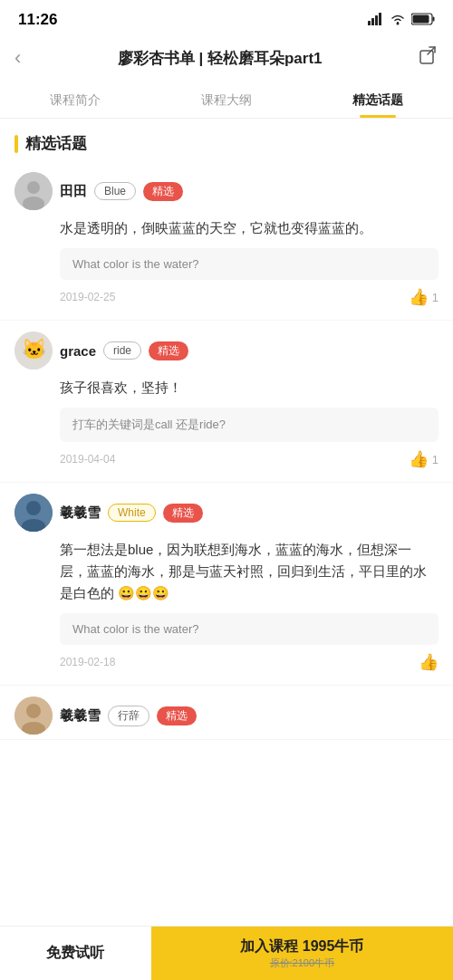 This screenshot has height=980, width=453. What do you see at coordinates (73, 192) in the screenshot?
I see `comment-username: 田田` at bounding box center [73, 192].